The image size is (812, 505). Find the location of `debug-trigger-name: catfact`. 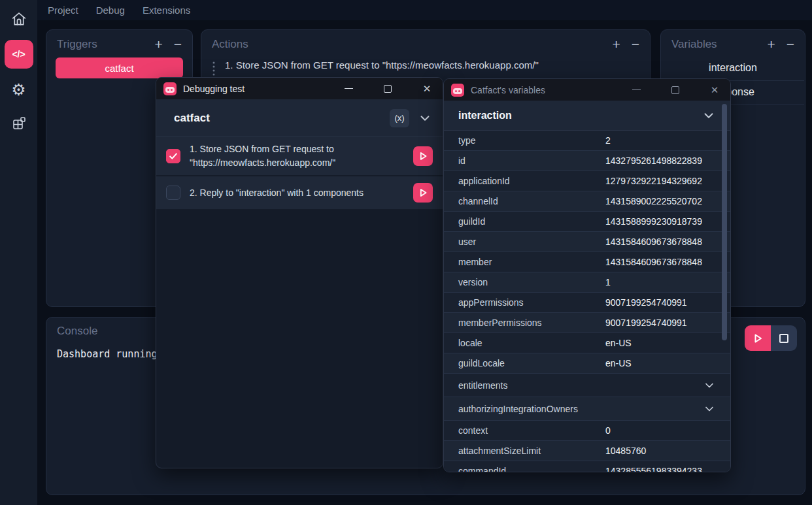

debug-trigger-name: catfact is located at coordinates (192, 118).